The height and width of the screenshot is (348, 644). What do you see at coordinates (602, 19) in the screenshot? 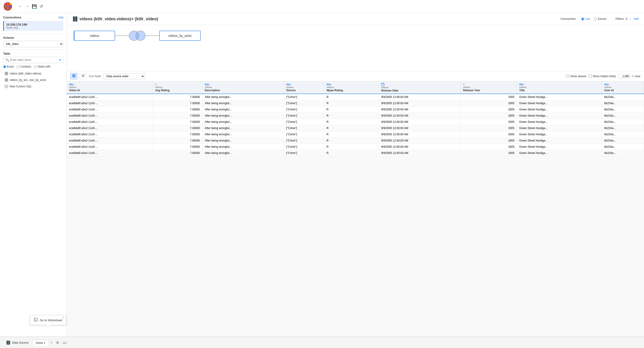
I see `extract-label: Extract` at bounding box center [602, 19].